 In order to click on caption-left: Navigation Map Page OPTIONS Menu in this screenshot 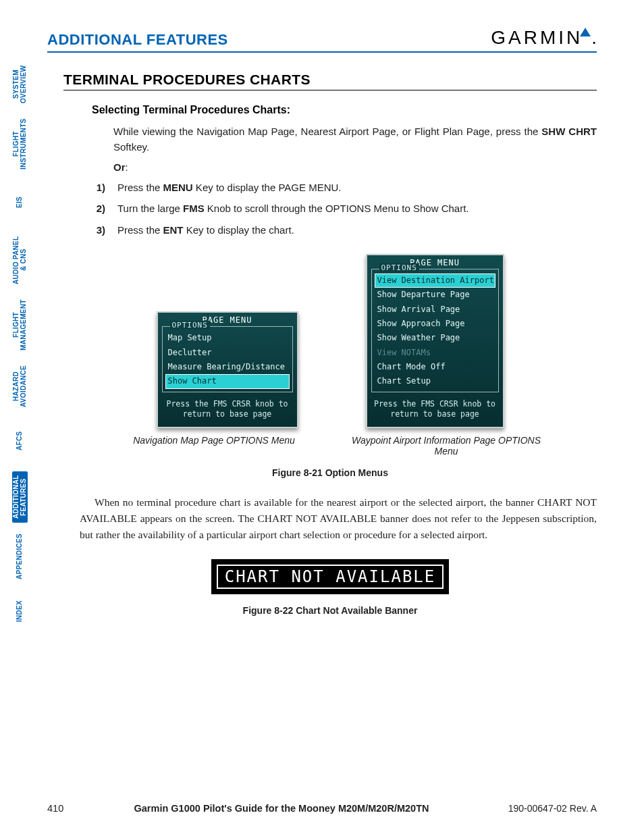, I will do `click(214, 446)`.